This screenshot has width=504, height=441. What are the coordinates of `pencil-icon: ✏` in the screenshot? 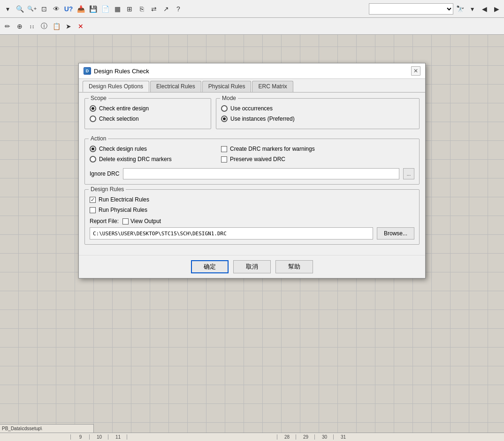 It's located at (8, 26).